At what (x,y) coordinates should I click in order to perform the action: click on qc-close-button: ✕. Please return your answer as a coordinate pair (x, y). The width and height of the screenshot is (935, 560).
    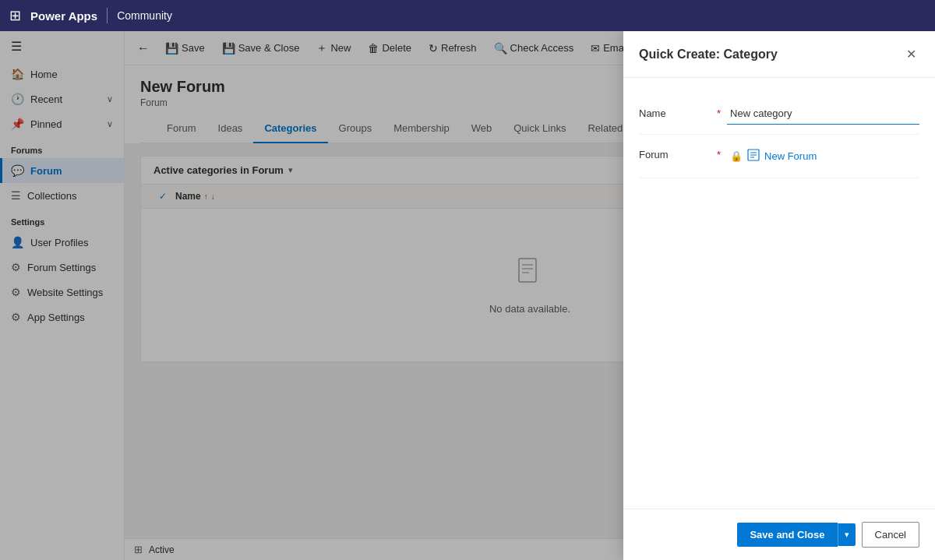
    Looking at the image, I should click on (912, 55).